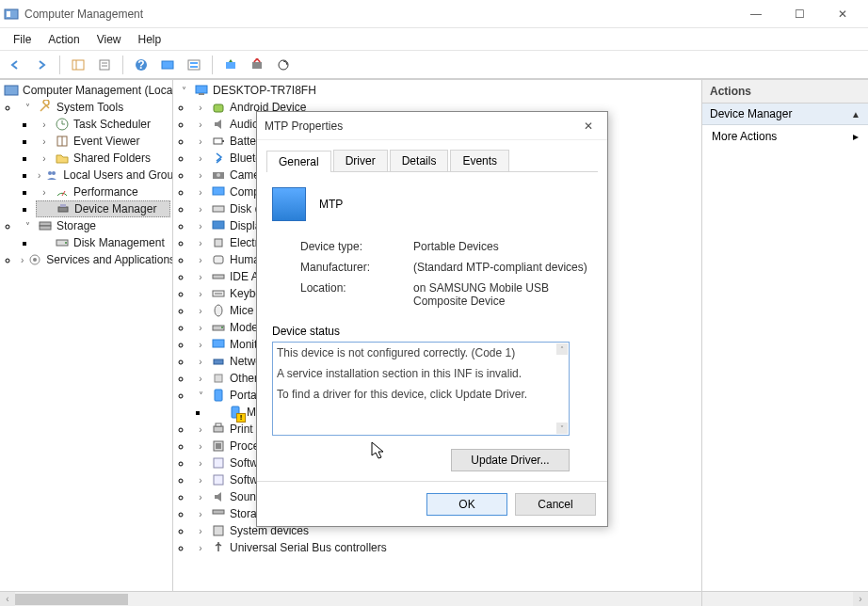 The height and width of the screenshot is (606, 868). I want to click on tab-general: General, so click(299, 162).